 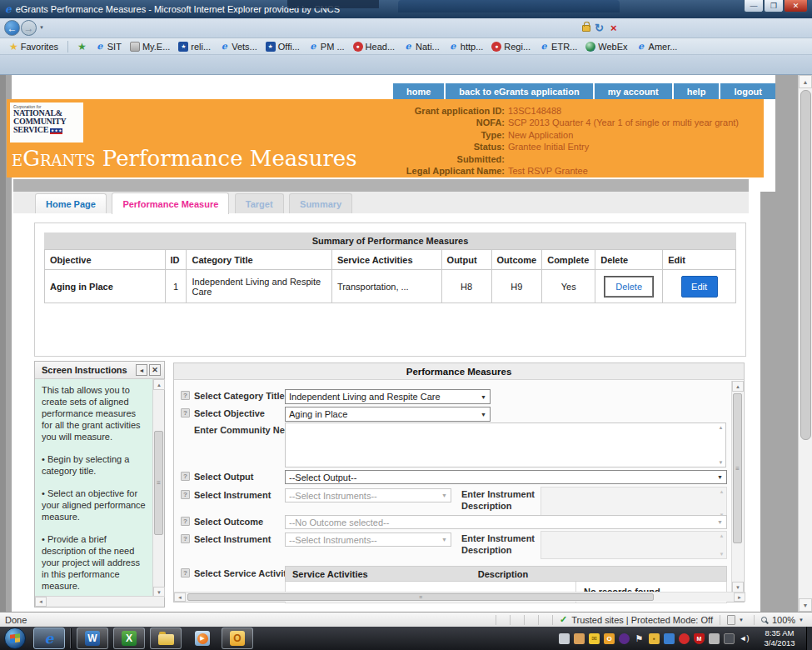 What do you see at coordinates (472, 47) in the screenshot?
I see `favorite-label: http...` at bounding box center [472, 47].